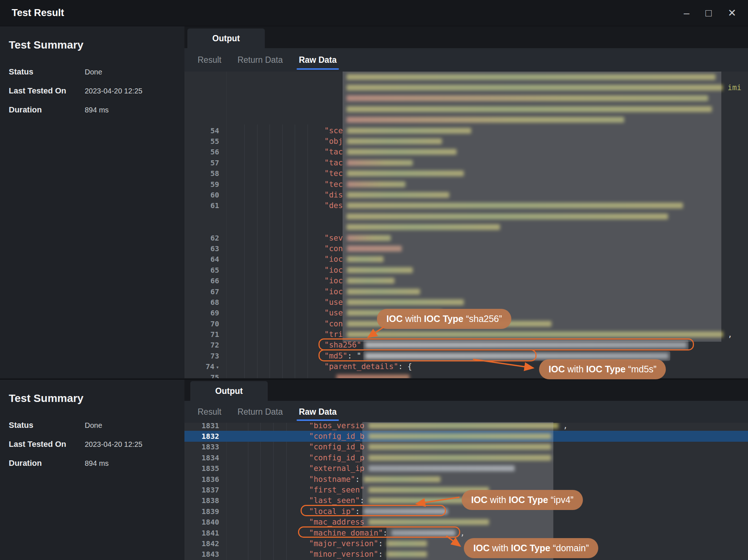 The image size is (748, 560). I want to click on code-line: 1833"config_id_b, so click(466, 447).